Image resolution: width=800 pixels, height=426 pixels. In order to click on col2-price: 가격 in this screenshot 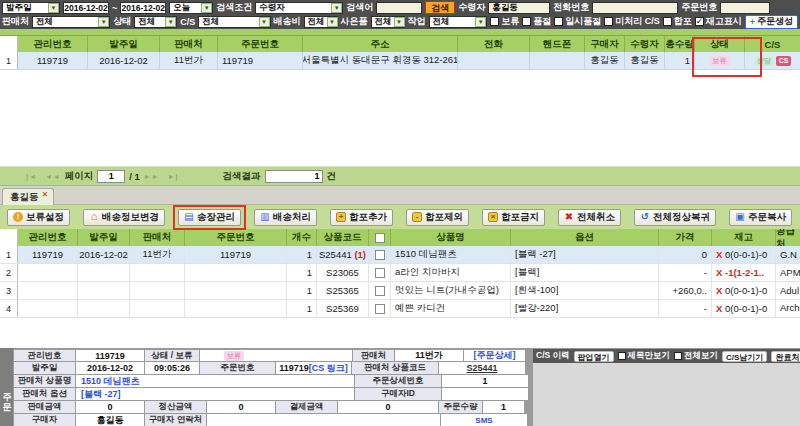, I will do `click(686, 238)`.